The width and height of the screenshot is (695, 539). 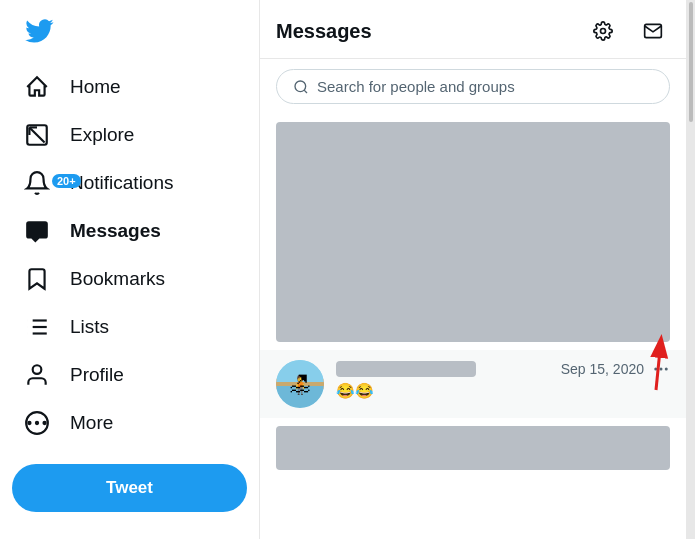 What do you see at coordinates (66, 181) in the screenshot?
I see `notification-badge: 20+` at bounding box center [66, 181].